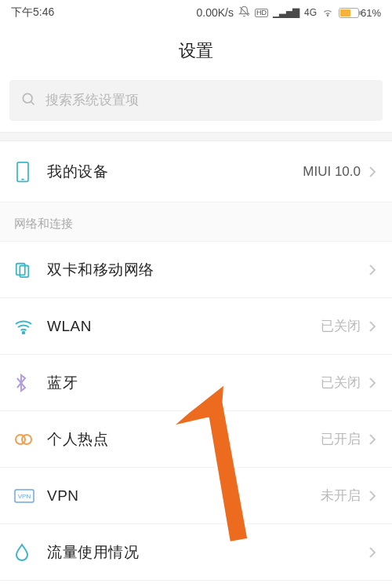 This screenshot has height=587, width=392. What do you see at coordinates (196, 383) in the screenshot?
I see `row-bluetooth: 蓝牙 已关闭` at bounding box center [196, 383].